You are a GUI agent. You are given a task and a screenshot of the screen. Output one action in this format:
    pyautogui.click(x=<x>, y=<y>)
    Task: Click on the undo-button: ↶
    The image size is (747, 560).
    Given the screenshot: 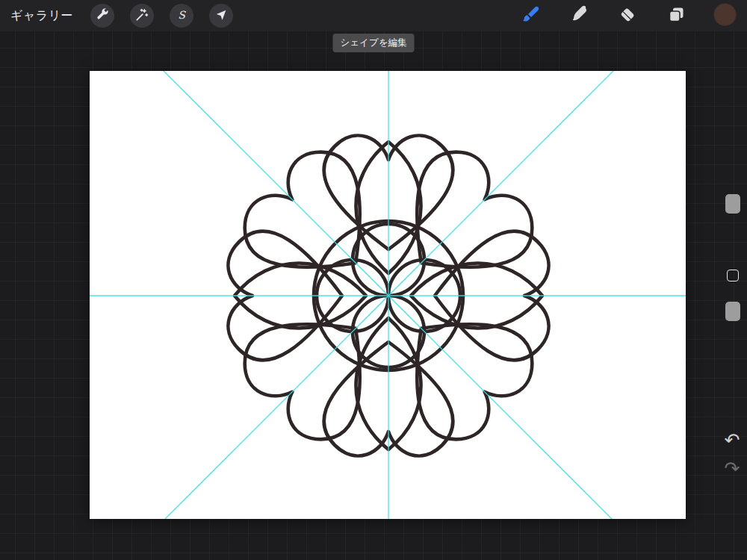 What is the action you would take?
    pyautogui.click(x=732, y=441)
    